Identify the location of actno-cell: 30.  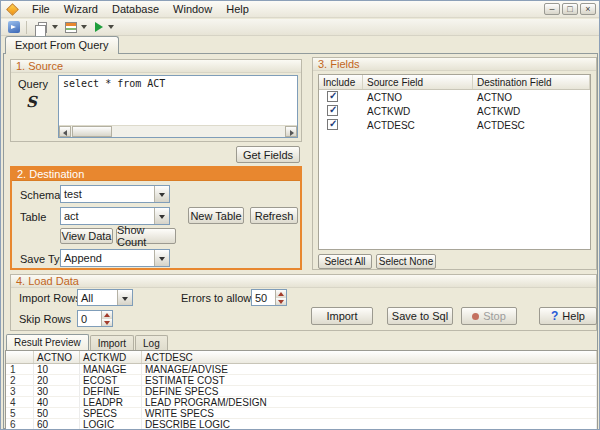
(57, 392).